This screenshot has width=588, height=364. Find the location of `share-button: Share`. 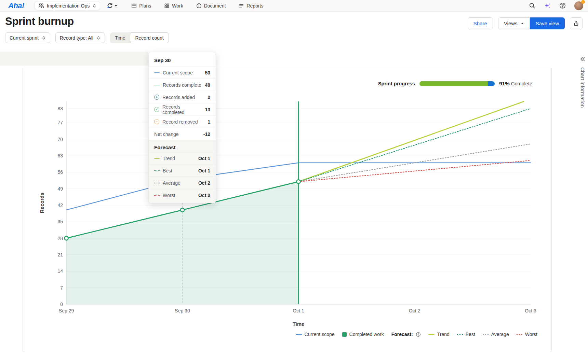

share-button: Share is located at coordinates (480, 23).